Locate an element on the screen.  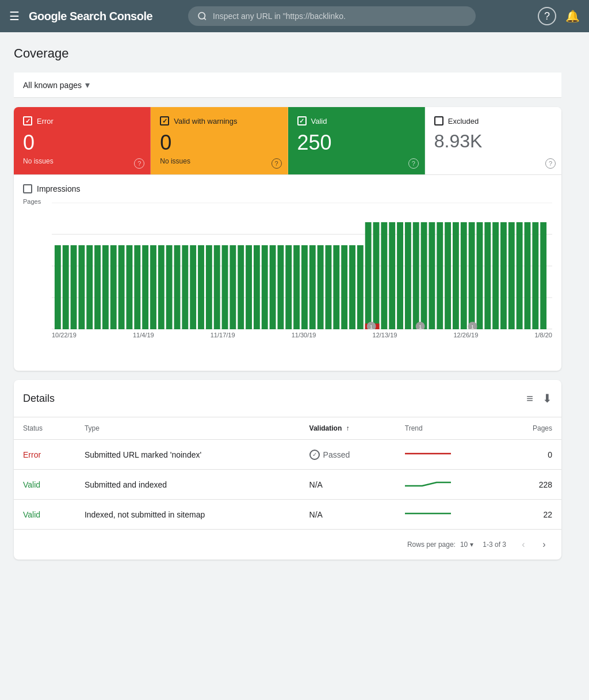
warning-value: 0 is located at coordinates (219, 143).